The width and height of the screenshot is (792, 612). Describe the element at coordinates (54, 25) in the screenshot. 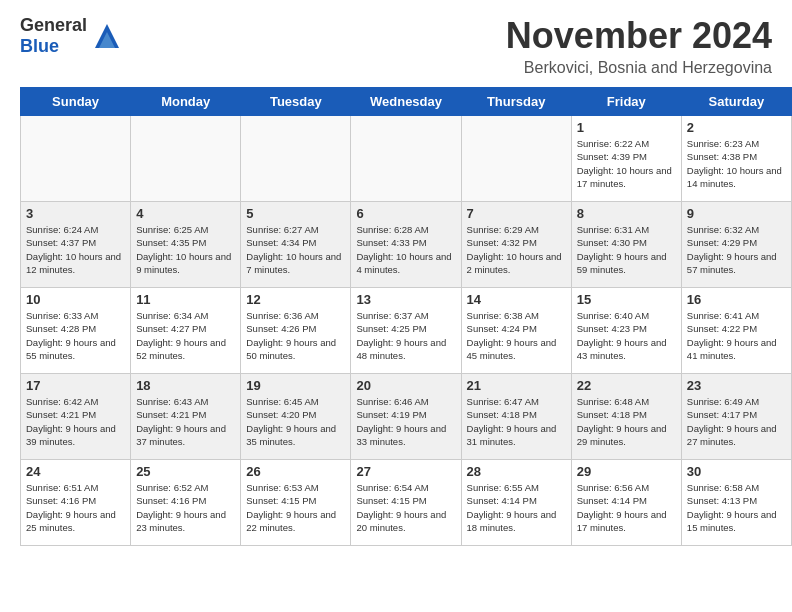

I see `logo-general-text: General` at that location.